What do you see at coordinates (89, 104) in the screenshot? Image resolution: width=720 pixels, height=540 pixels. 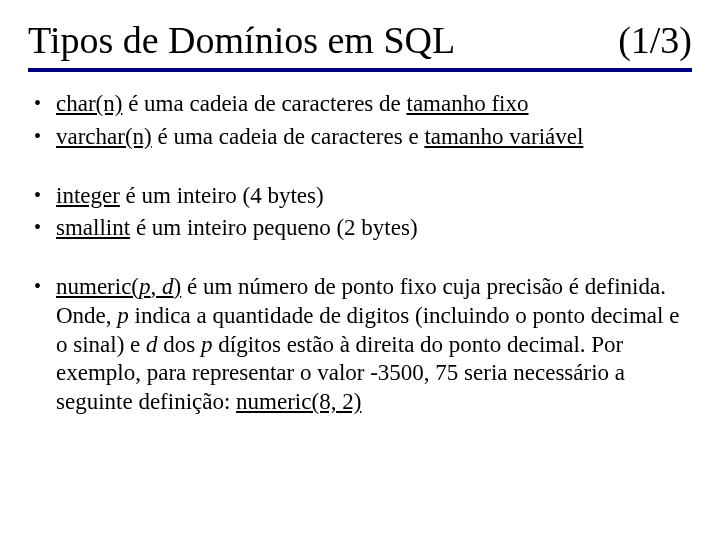 I see `keyword-char: char(n)` at bounding box center [89, 104].